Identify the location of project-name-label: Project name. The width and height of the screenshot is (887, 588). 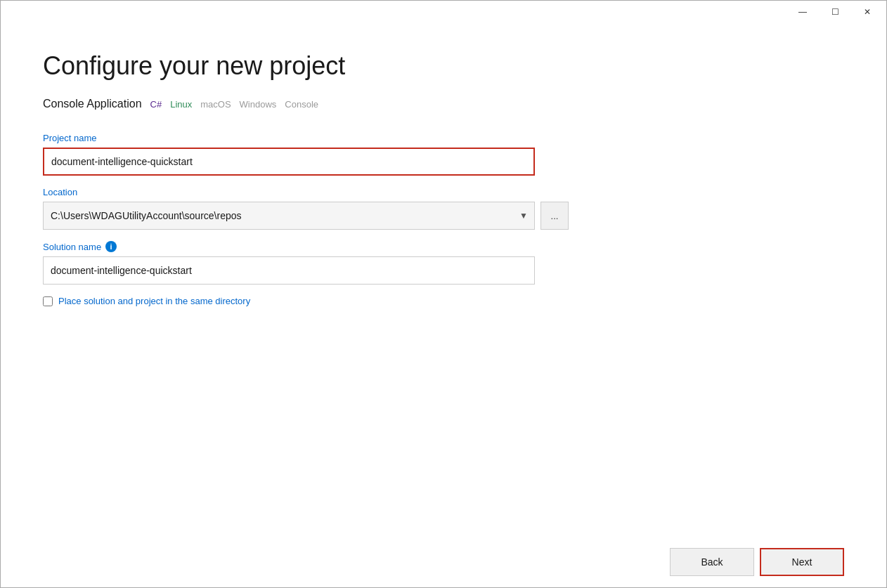
(310, 138).